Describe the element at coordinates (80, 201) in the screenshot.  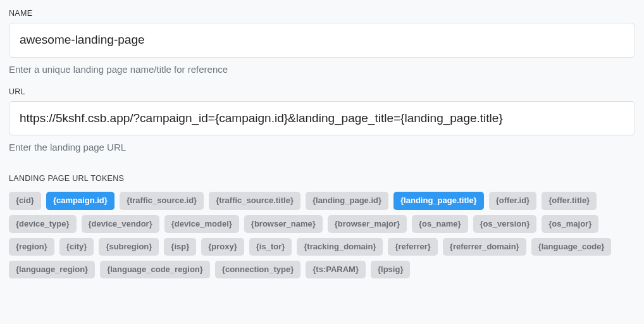
I see `url-token: {campaign.id}` at that location.